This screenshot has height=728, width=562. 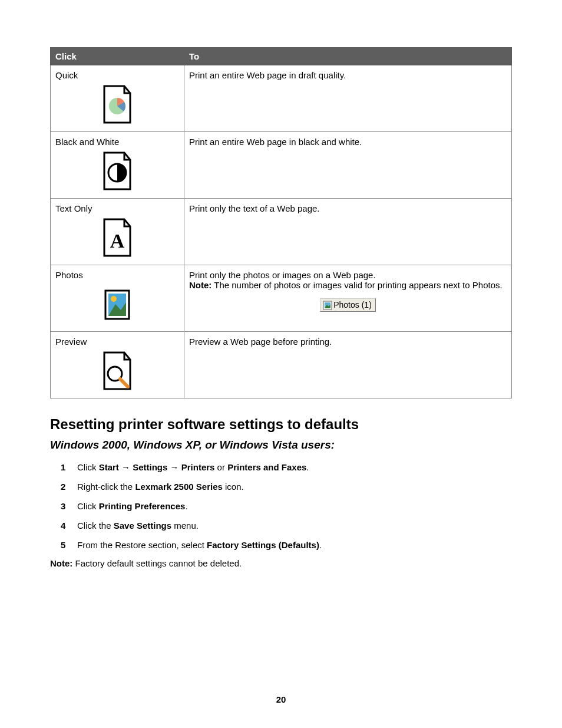 What do you see at coordinates (348, 305) in the screenshot?
I see `photos-count-badge: Photos (1)` at bounding box center [348, 305].